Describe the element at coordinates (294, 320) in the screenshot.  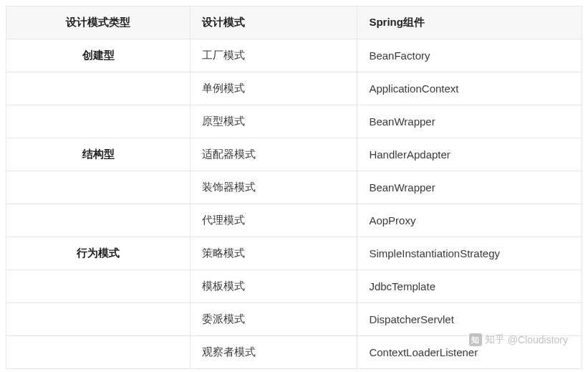
I see `table-row: 委派模式DispatcherServlet` at that location.